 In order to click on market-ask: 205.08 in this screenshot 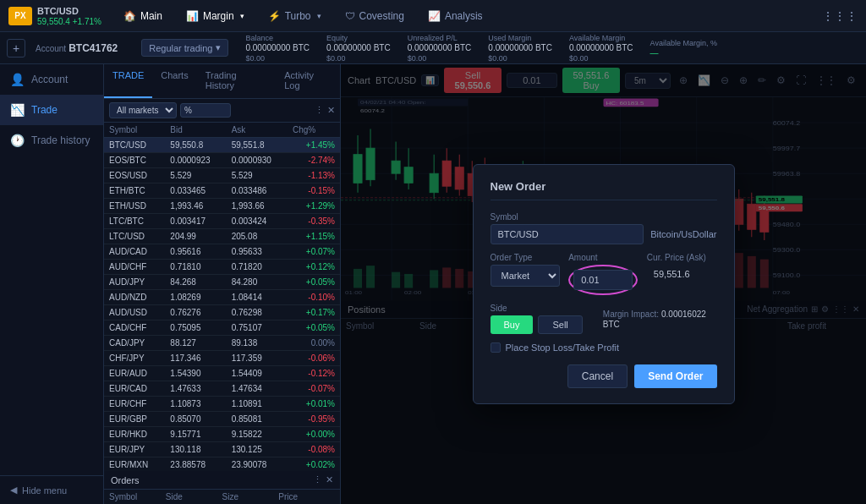, I will do `click(262, 237)`.